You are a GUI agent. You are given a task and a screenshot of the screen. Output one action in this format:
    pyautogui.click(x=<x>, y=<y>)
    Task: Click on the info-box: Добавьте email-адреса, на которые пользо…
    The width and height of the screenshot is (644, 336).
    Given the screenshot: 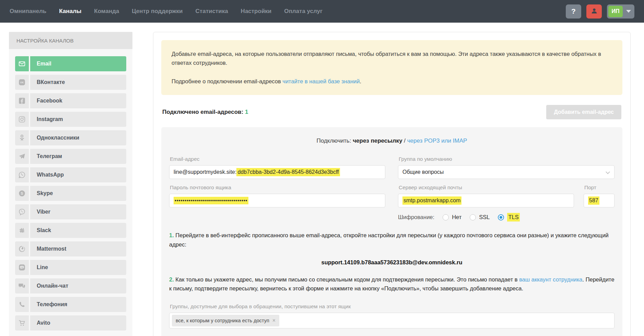 What is the action you would take?
    pyautogui.click(x=392, y=68)
    